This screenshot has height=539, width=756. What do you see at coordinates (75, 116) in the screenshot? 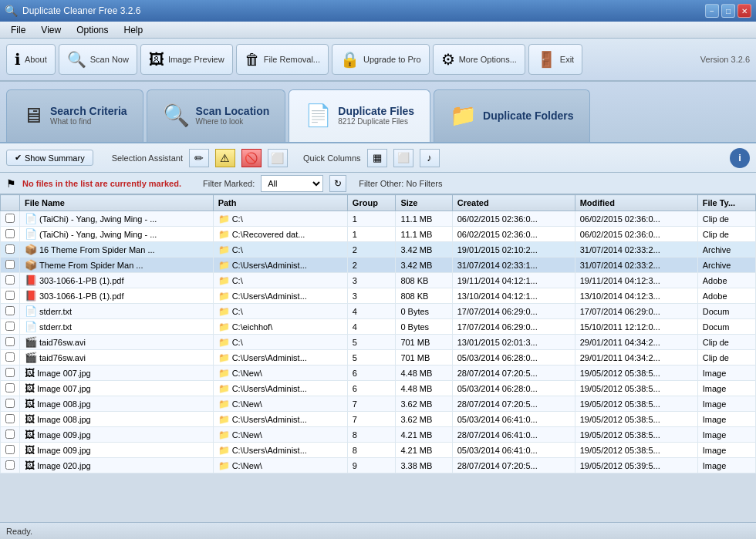
I see `tab-search-criteria: 🖥 Search Criteria What to find` at bounding box center [75, 116].